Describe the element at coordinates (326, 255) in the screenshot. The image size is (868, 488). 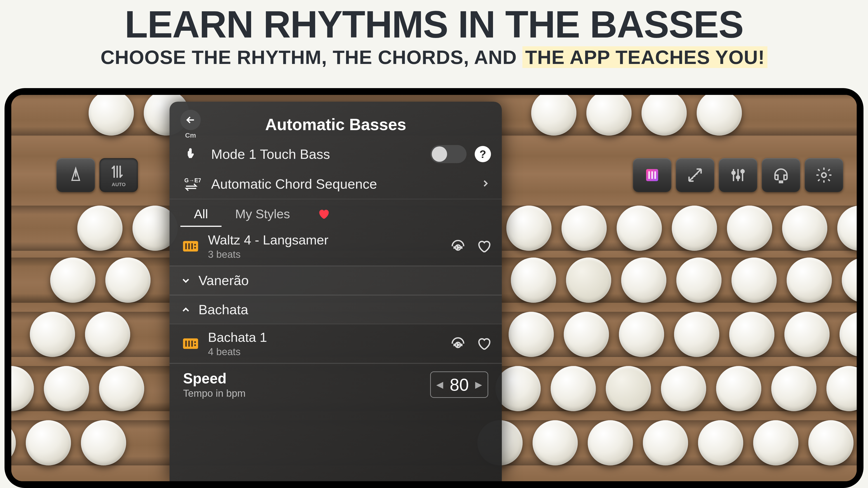
I see `style-beats: 3 beats` at that location.